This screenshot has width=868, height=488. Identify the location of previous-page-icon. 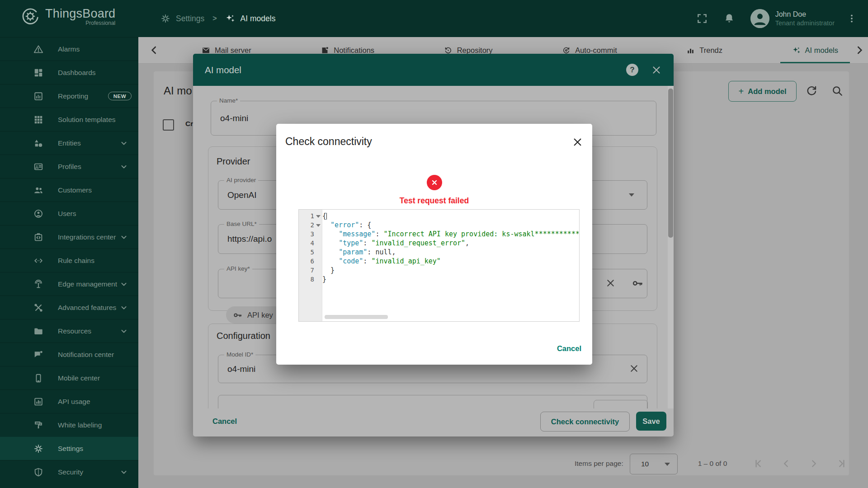
(786, 464).